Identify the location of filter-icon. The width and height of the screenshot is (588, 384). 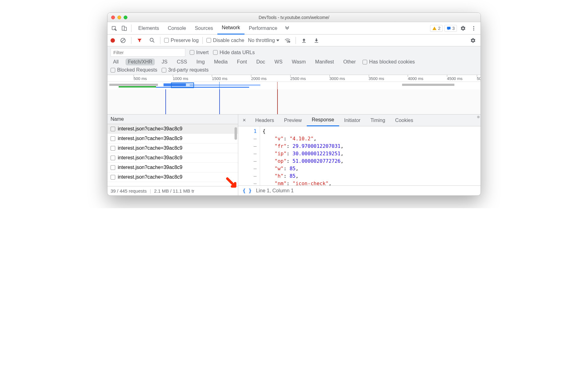
(140, 40).